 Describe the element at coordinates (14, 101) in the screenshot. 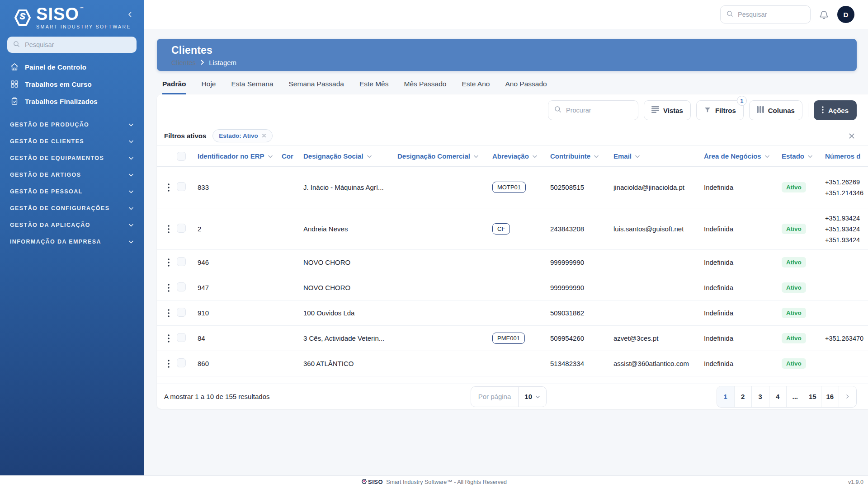

I see `clipboard-icon` at that location.